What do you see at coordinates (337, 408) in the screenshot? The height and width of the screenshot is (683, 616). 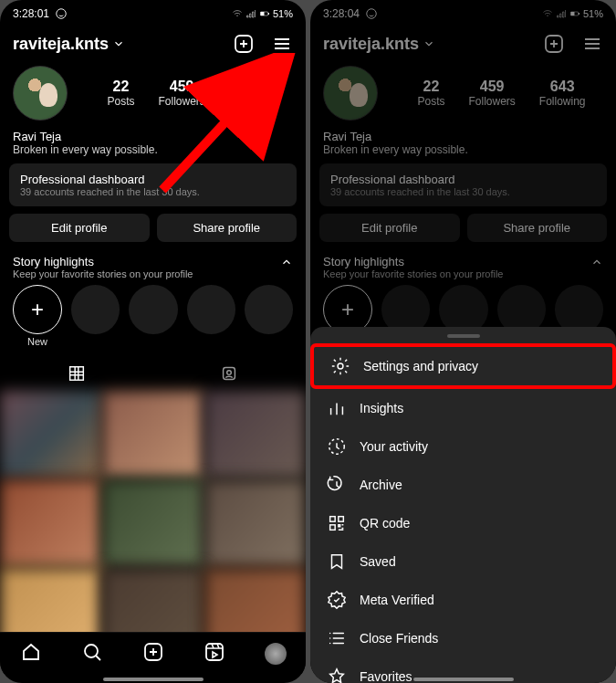 I see `insights-icon` at bounding box center [337, 408].